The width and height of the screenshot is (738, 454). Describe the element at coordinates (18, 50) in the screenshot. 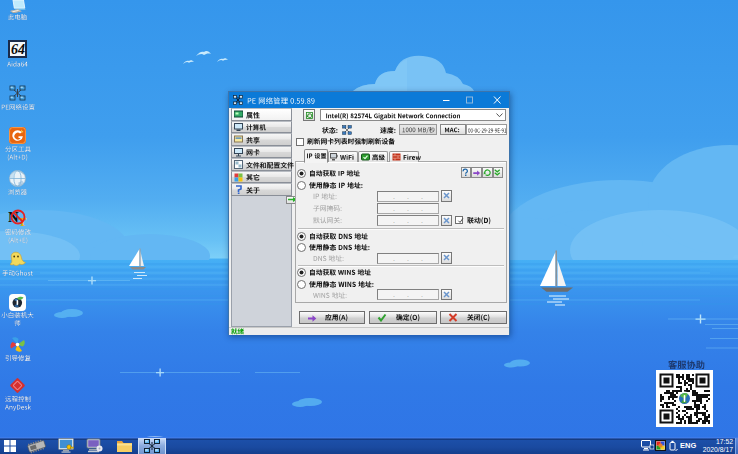

I see `svg-text: 64` at that location.